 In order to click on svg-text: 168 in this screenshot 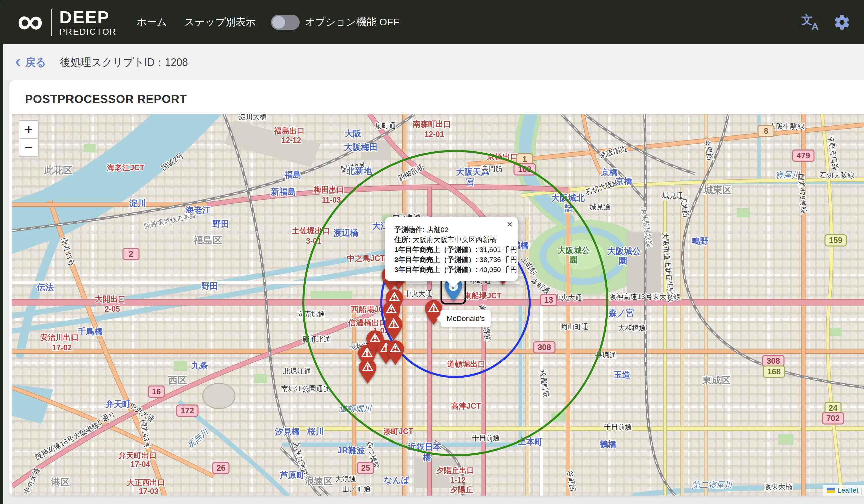, I will do `click(774, 372)`.